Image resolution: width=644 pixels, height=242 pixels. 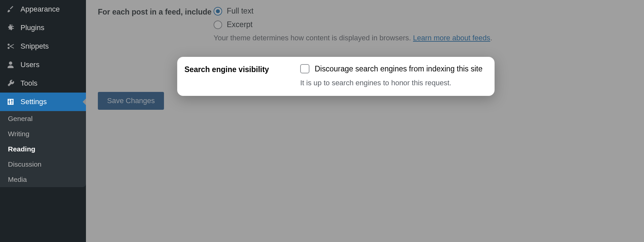 What do you see at coordinates (43, 149) in the screenshot?
I see `submenu-item-reading: Reading` at bounding box center [43, 149].